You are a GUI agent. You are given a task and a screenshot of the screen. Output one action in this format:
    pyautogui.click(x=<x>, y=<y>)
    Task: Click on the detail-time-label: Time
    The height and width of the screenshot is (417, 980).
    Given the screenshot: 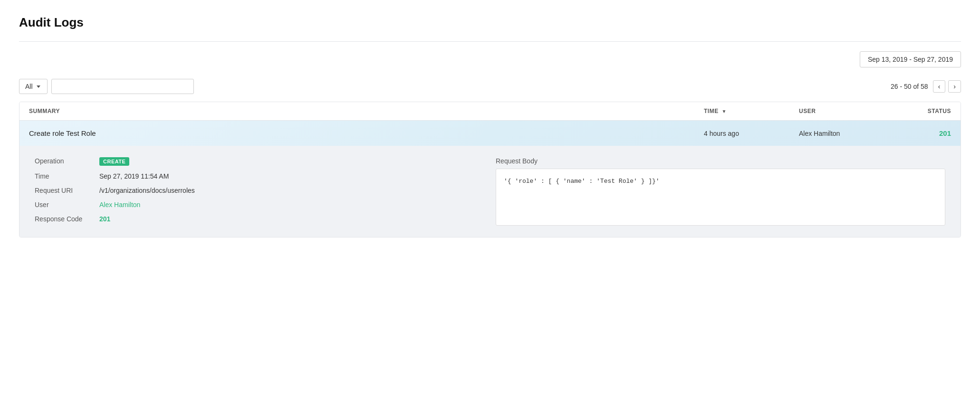 What is the action you would take?
    pyautogui.click(x=63, y=176)
    